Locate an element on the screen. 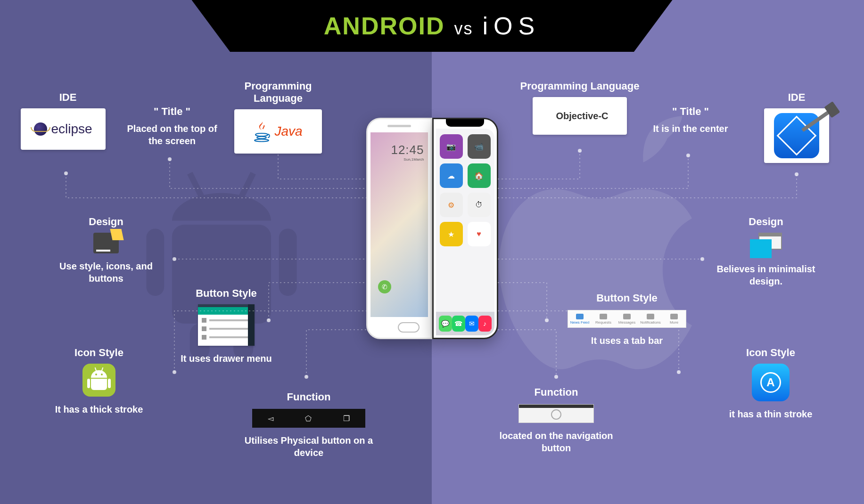 This screenshot has height=504, width=864. android-design-desc: Use style, icons, and buttons is located at coordinates (106, 272).